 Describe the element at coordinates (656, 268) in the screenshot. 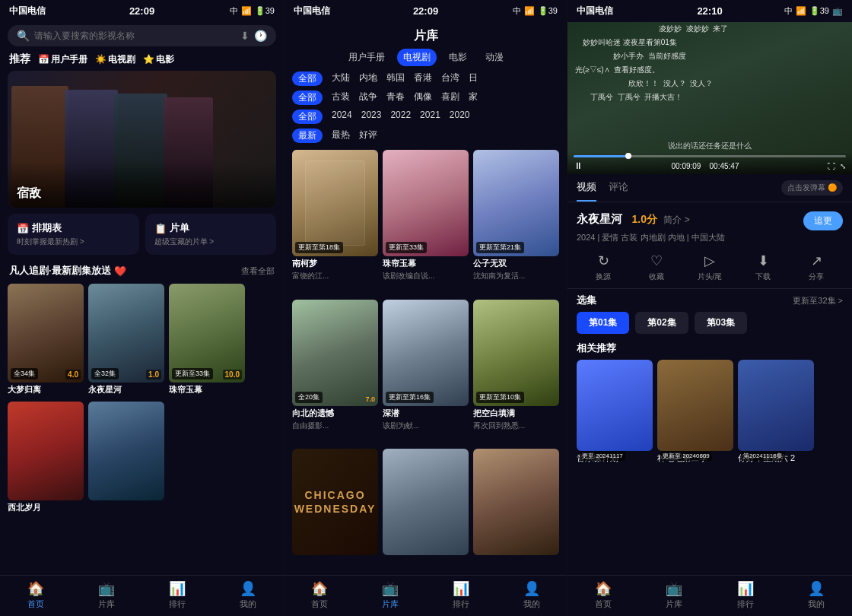

I see `action-collect: ♡ 收藏` at that location.